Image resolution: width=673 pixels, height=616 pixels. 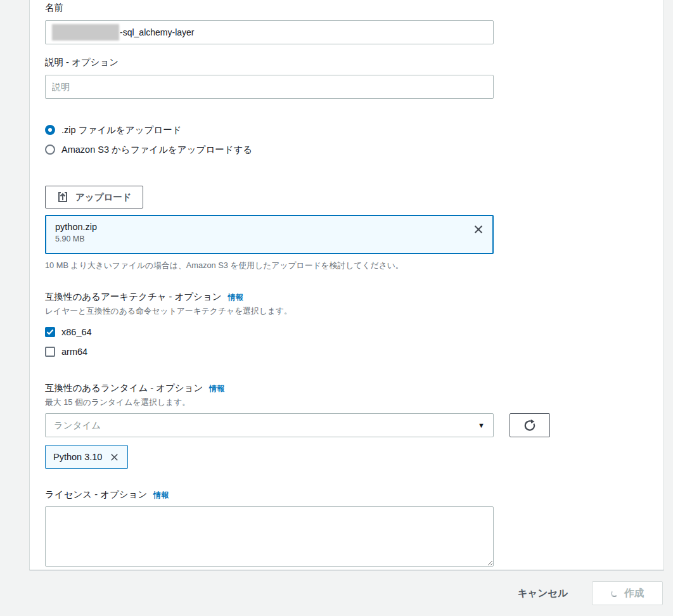 What do you see at coordinates (354, 130) in the screenshot?
I see `radio-option-zip-upload: .zip ファイルをアップロード` at bounding box center [354, 130].